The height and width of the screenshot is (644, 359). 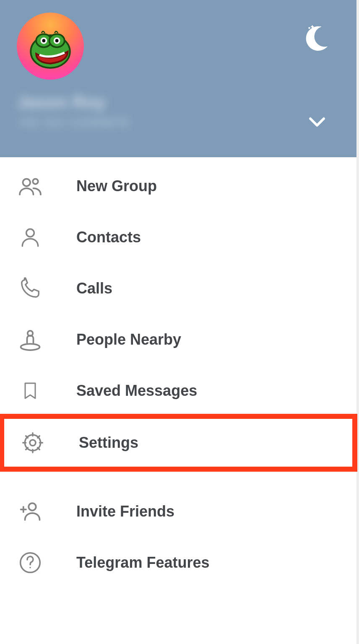 I want to click on menu-item-label: New Group, so click(x=117, y=186).